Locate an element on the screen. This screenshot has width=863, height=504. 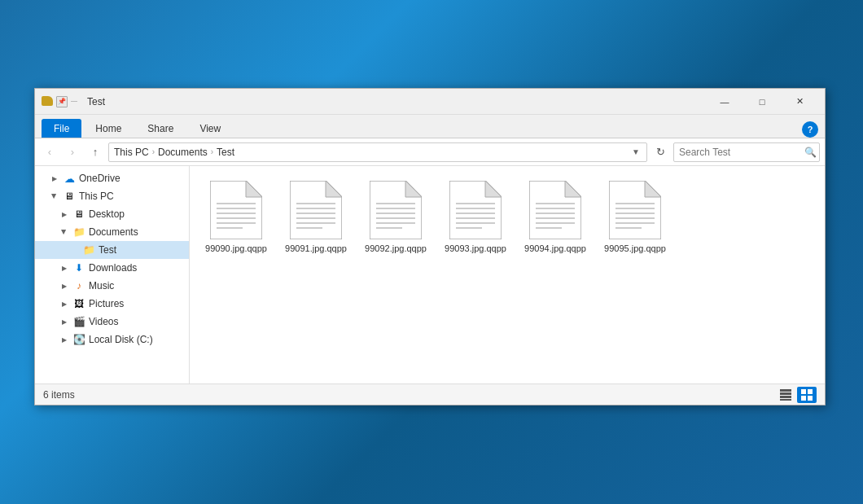
large-icons-view-button is located at coordinates (807, 395).